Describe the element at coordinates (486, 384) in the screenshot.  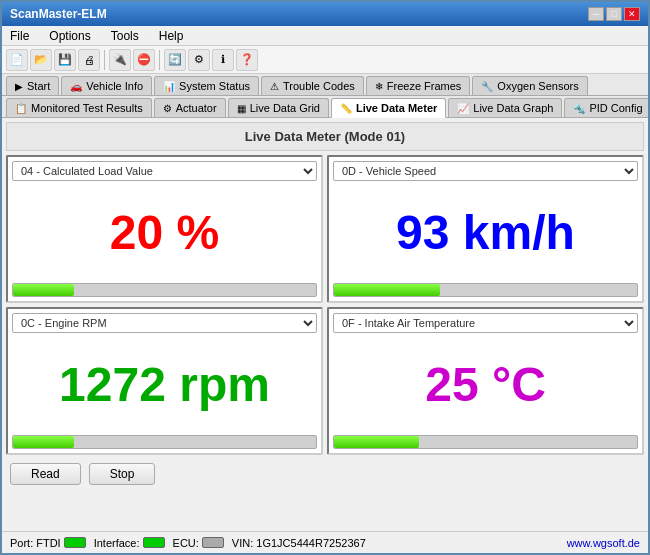
I see `meter-4-value: 25 °C` at that location.